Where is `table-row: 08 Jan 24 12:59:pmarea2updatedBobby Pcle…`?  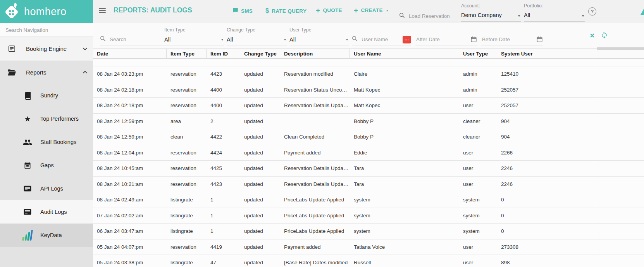 table-row: 08 Jan 24 12:59:pmarea2updatedBobby Pcle… is located at coordinates (368, 122).